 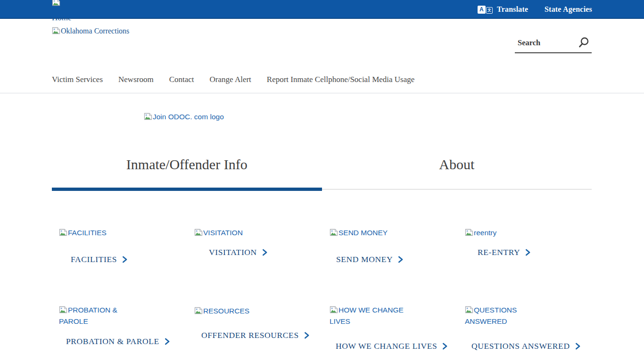 What do you see at coordinates (485, 233) in the screenshot?
I see `image-alt-text: reentry` at bounding box center [485, 233].